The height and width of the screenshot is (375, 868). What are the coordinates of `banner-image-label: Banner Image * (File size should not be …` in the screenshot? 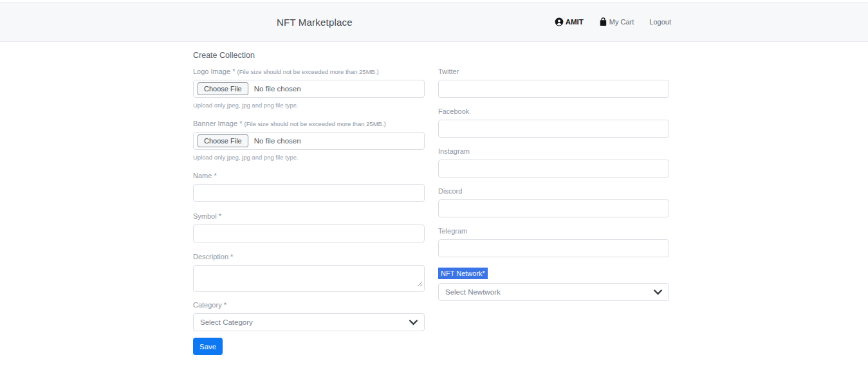 It's located at (309, 123).